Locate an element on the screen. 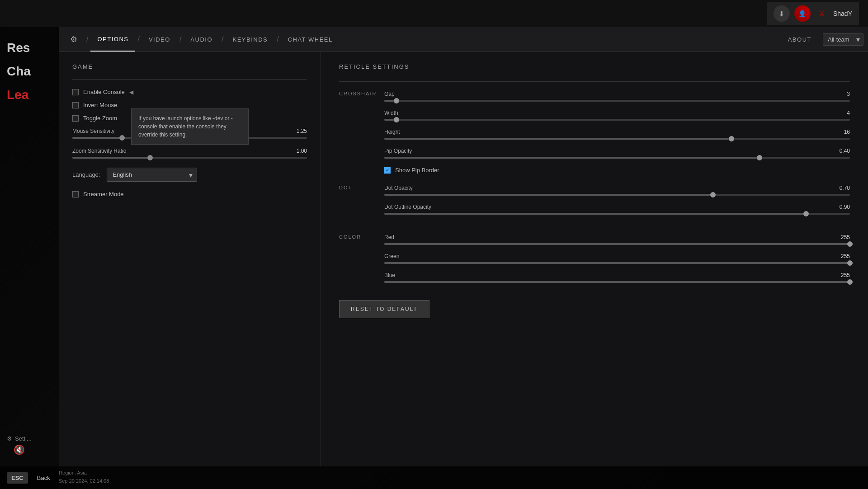 This screenshot has width=868, height=489. crosshair-section: CROSSHAIR Gap 3 is located at coordinates (594, 132).